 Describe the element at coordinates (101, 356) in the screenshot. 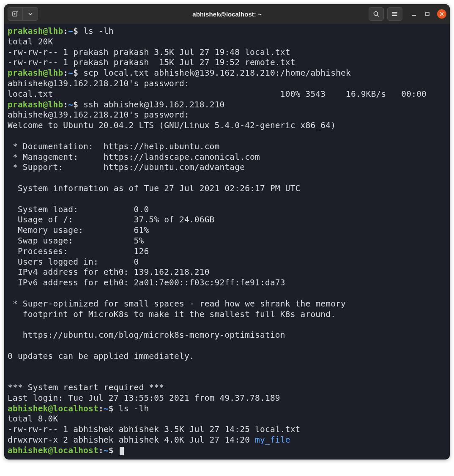

I see `output-line: 0 updates can be applied immediately.` at that location.